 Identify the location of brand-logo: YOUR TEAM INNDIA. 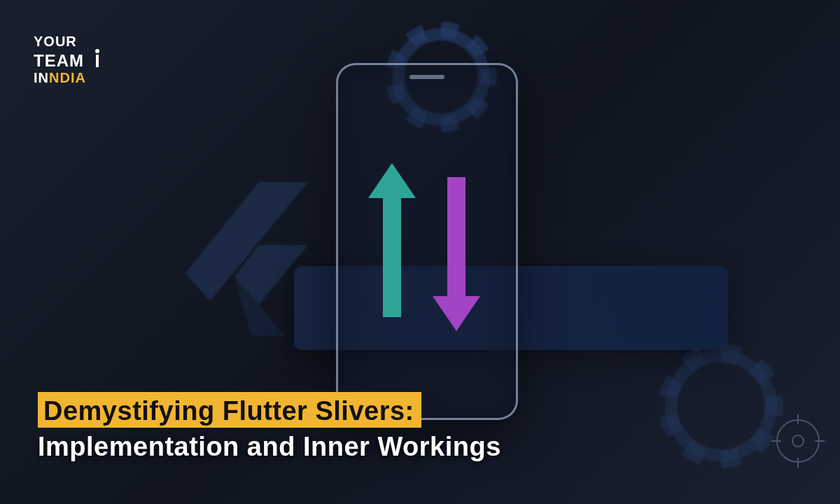
(68, 59).